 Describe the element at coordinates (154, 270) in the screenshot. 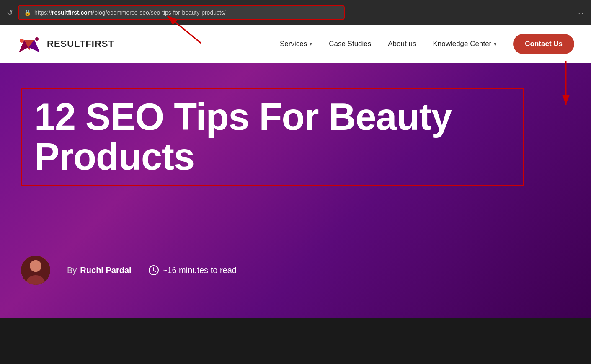

I see `clock-icon` at that location.